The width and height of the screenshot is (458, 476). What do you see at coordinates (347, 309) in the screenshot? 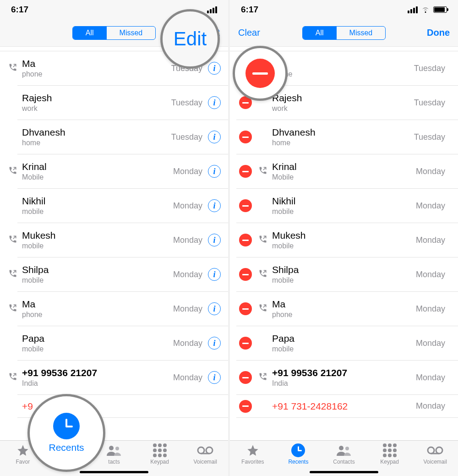
I see `call-row-edit: MaphoneMonday` at bounding box center [347, 309].